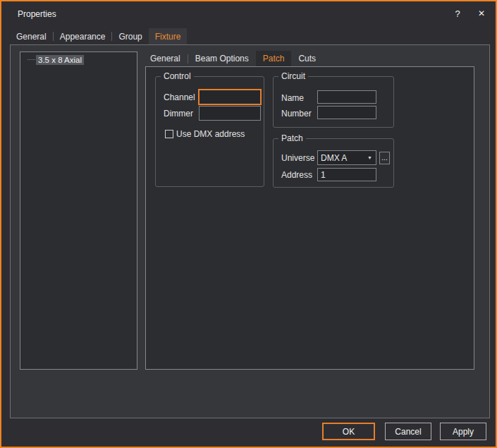  Describe the element at coordinates (56, 59) in the screenshot. I see `tree-item-fixture: 3.5 x 8 Axial` at that location.